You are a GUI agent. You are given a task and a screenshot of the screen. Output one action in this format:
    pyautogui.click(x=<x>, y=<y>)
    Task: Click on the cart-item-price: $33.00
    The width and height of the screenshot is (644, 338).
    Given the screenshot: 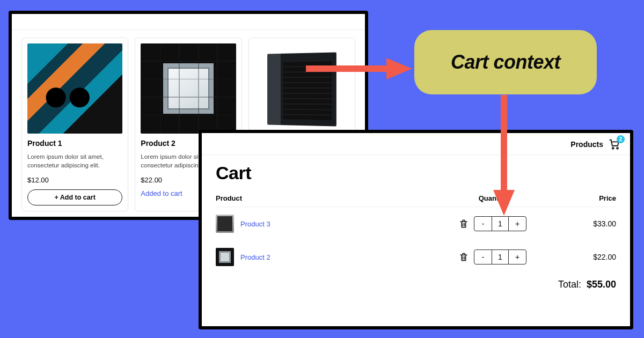 What is the action you would take?
    pyautogui.click(x=581, y=224)
    